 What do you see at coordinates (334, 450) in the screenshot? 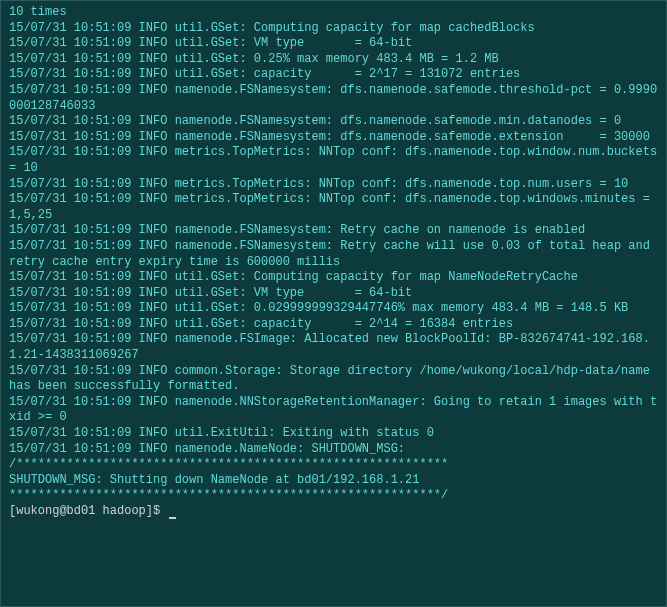
I see `log-line: 15/07/31 10:51:09 INFO namenode.NameNode…` at bounding box center [334, 450].